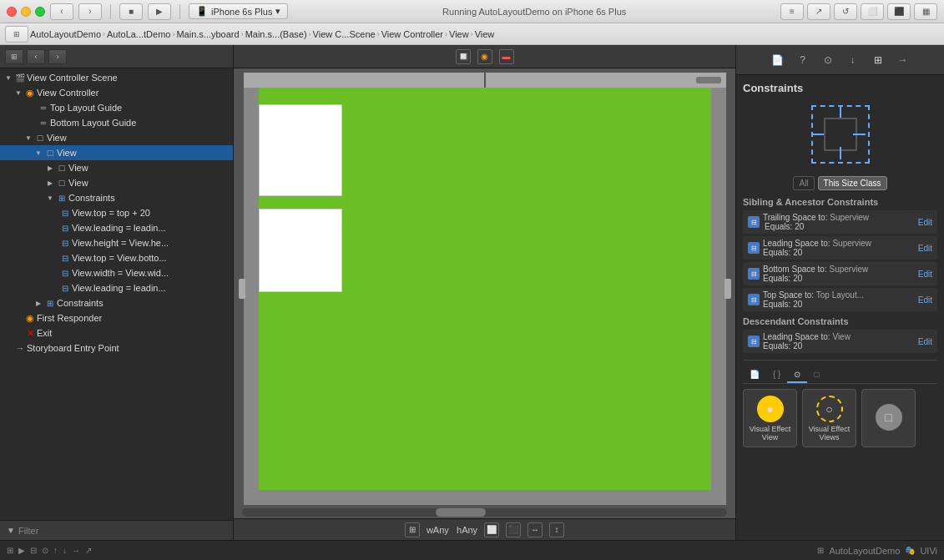 The height and width of the screenshot is (560, 944). What do you see at coordinates (344, 34) in the screenshot?
I see `breadcrumb-label: View C...Scene` at bounding box center [344, 34].